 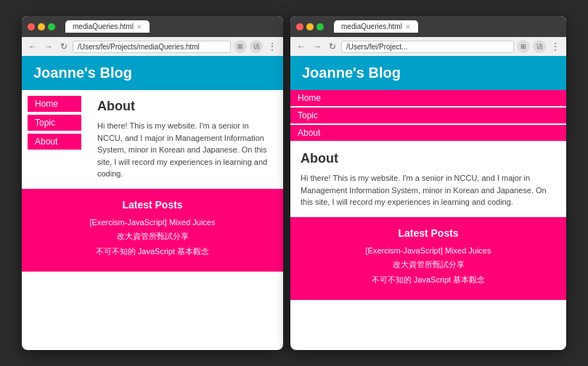 I want to click on left-nav-topic: Topic, so click(x=54, y=123).